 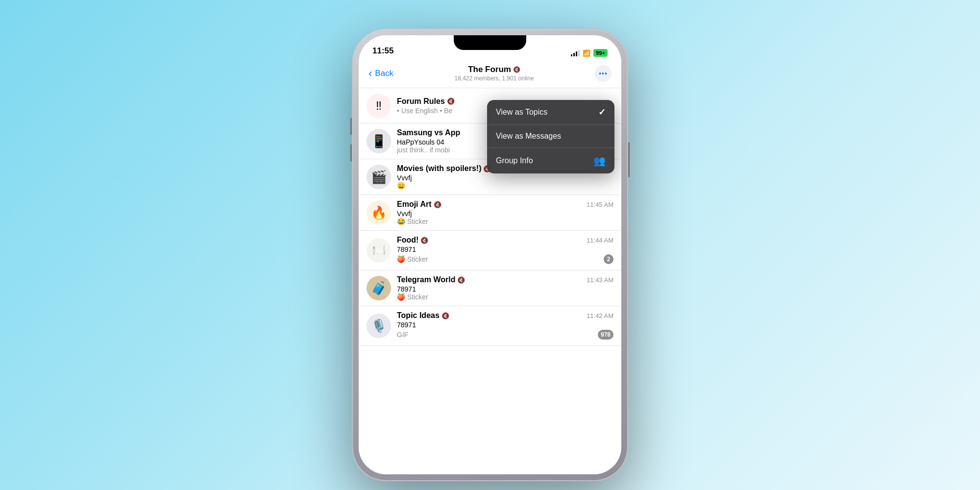 What do you see at coordinates (602, 112) in the screenshot?
I see `checkmark-icon: ✓` at bounding box center [602, 112].